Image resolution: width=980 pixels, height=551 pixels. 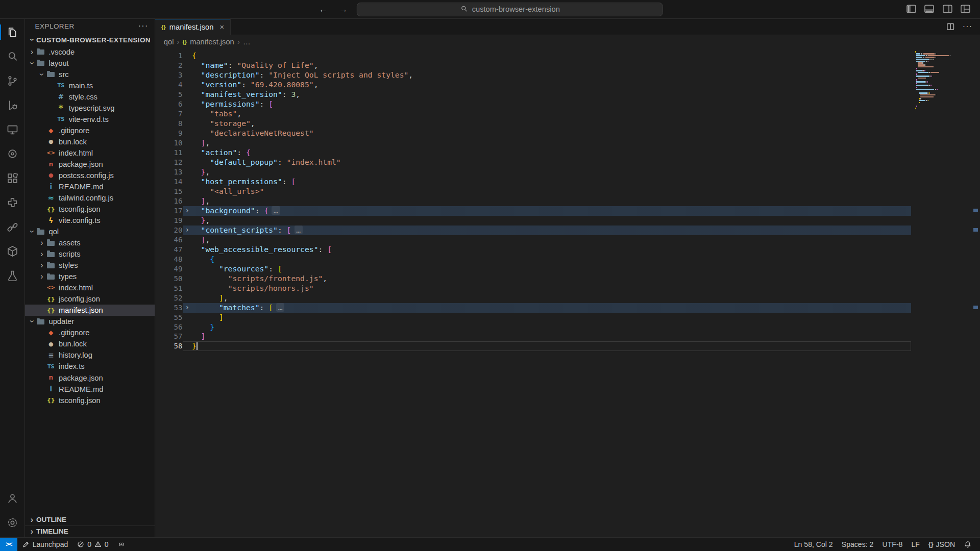 I want to click on problems-status: 0 0, so click(x=93, y=544).